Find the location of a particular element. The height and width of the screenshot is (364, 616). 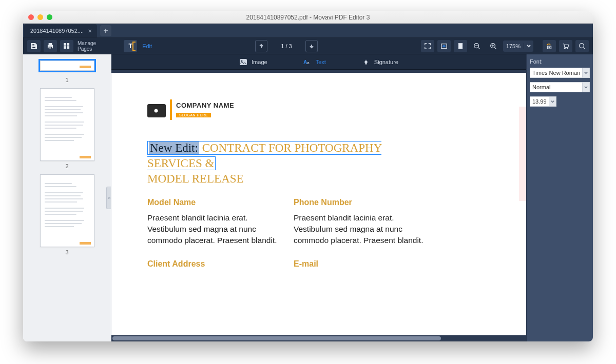

camera-icon is located at coordinates (157, 110).